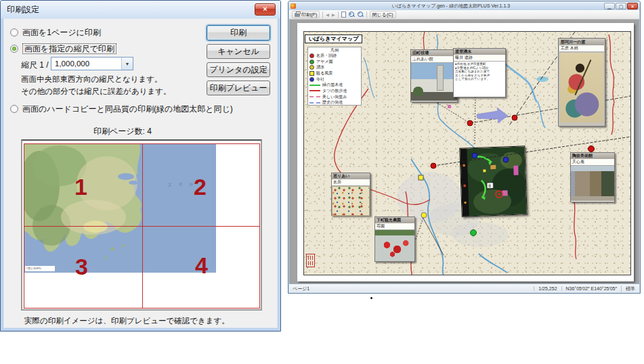 The width and height of the screenshot is (644, 364). I want to click on print-button: 印刷, so click(238, 32).